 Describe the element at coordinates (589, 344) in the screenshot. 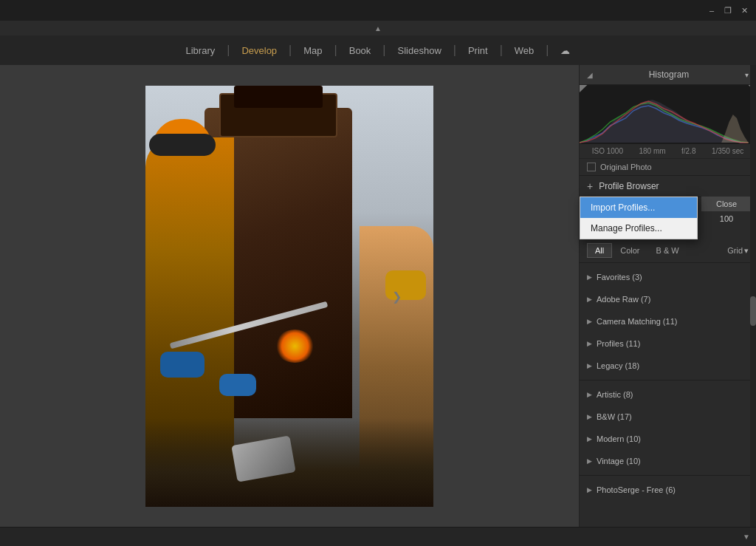

I see `group-arrow-profiles: ▶` at that location.